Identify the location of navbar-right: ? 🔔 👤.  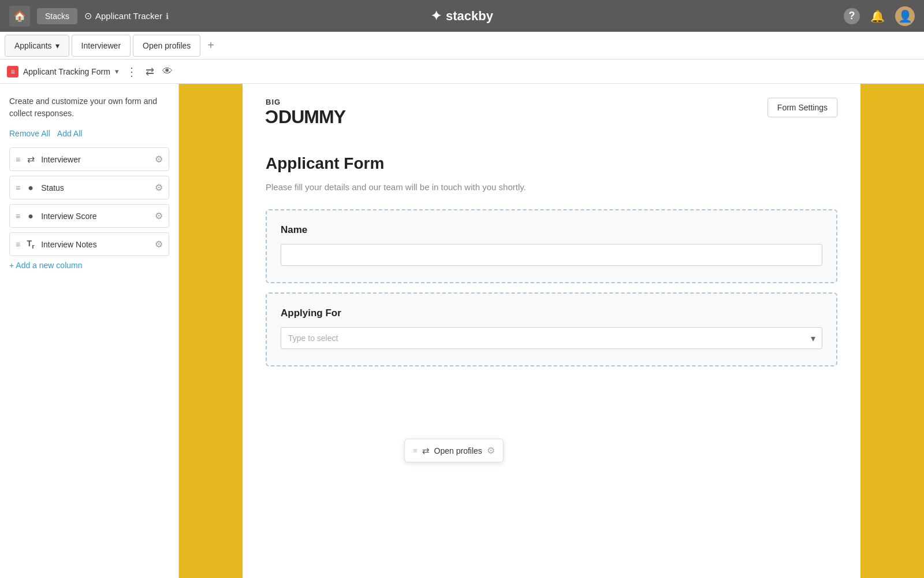
(879, 16).